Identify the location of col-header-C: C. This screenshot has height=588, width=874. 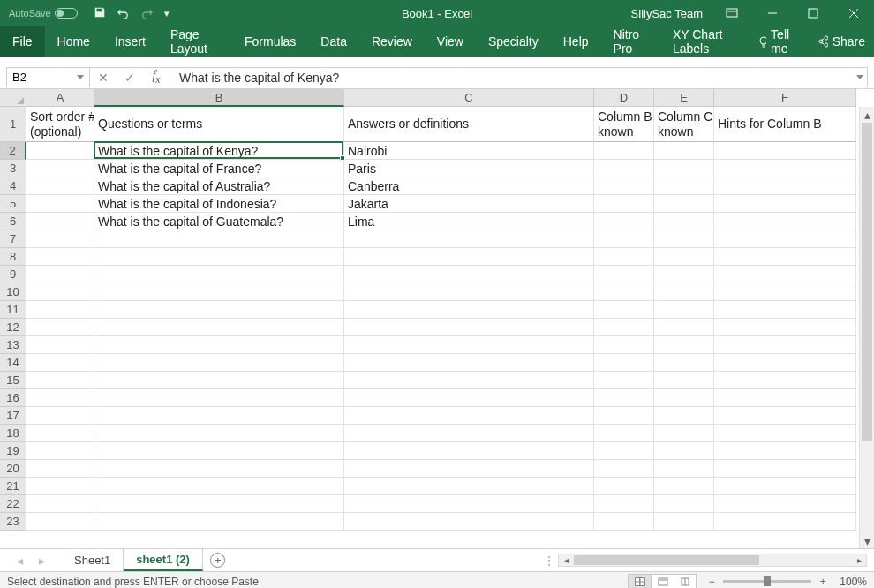
(470, 98).